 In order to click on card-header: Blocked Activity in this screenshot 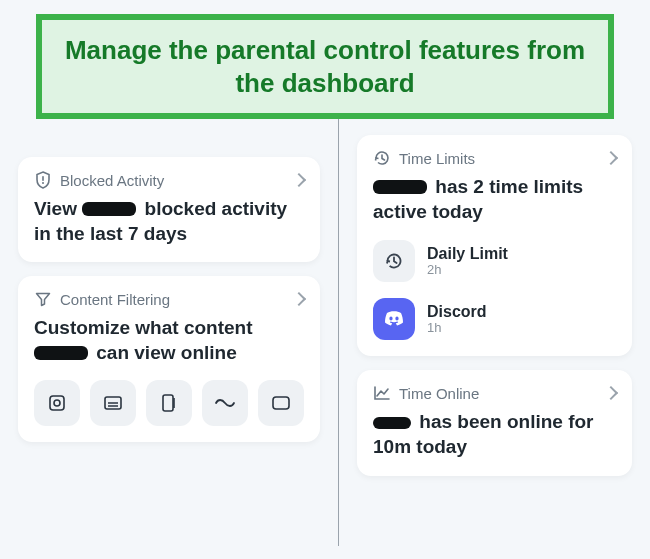, I will do `click(169, 180)`.